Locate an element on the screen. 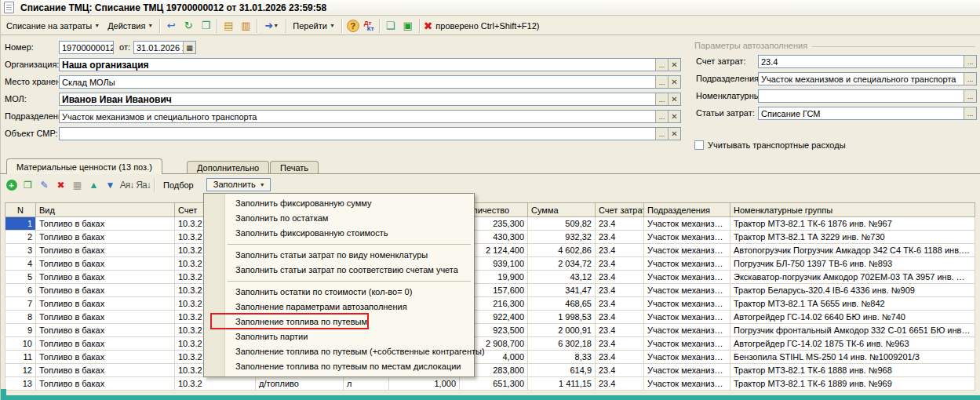  dt-kt-button: Дт Кт is located at coordinates (369, 26).